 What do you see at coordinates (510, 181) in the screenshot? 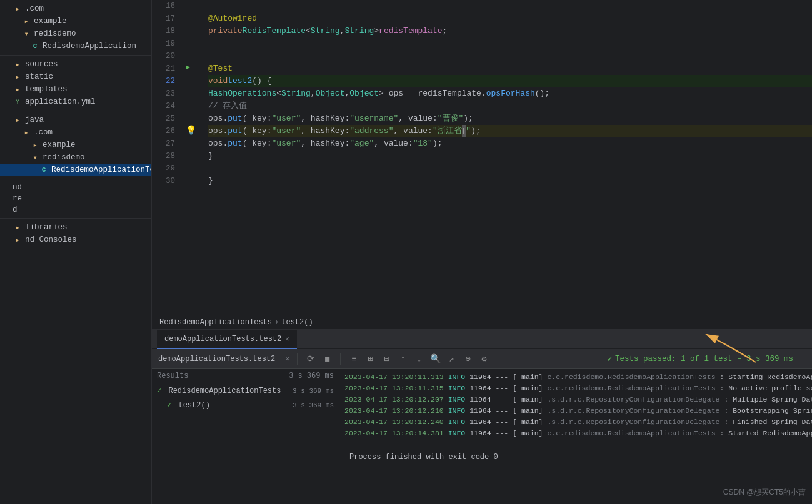
I see `code-line-30: }` at bounding box center [510, 181].